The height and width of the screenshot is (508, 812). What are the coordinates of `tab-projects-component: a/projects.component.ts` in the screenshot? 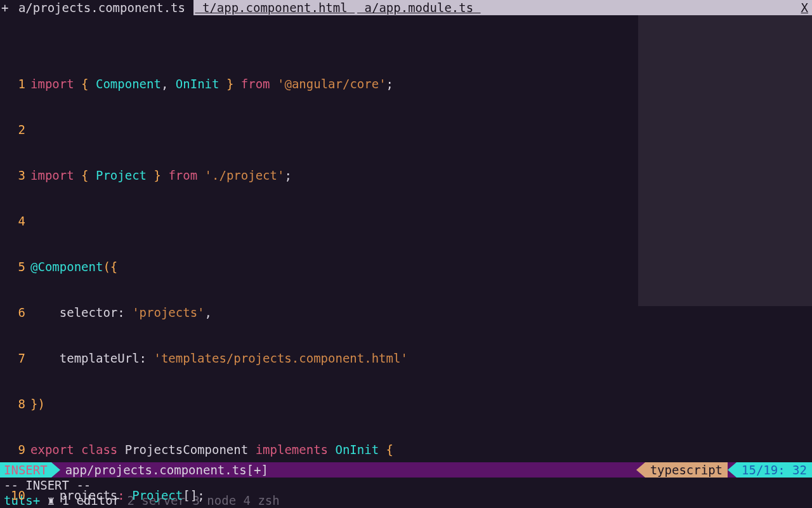 It's located at (102, 8).